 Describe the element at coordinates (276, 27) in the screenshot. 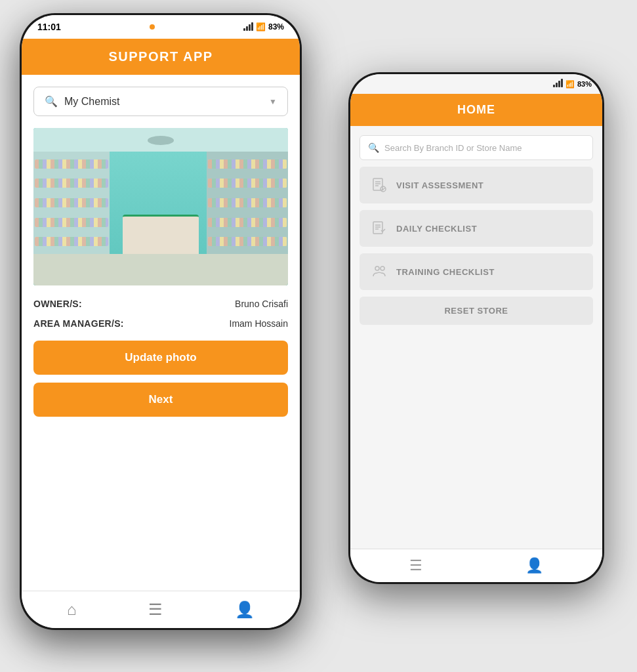

I see `phone1-battery-icon: 83%` at that location.